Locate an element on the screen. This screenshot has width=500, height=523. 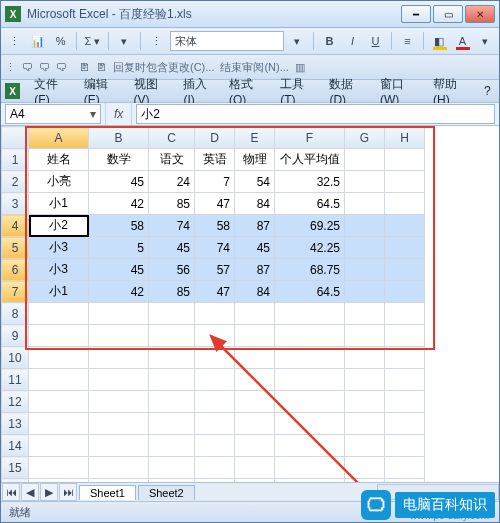
row-header: 5 is located at coordinates (16, 248).